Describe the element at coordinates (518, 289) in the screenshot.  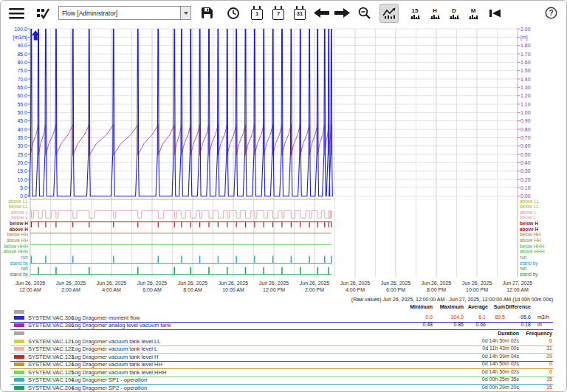
I see `x-axis-time: 12:00 AM` at that location.